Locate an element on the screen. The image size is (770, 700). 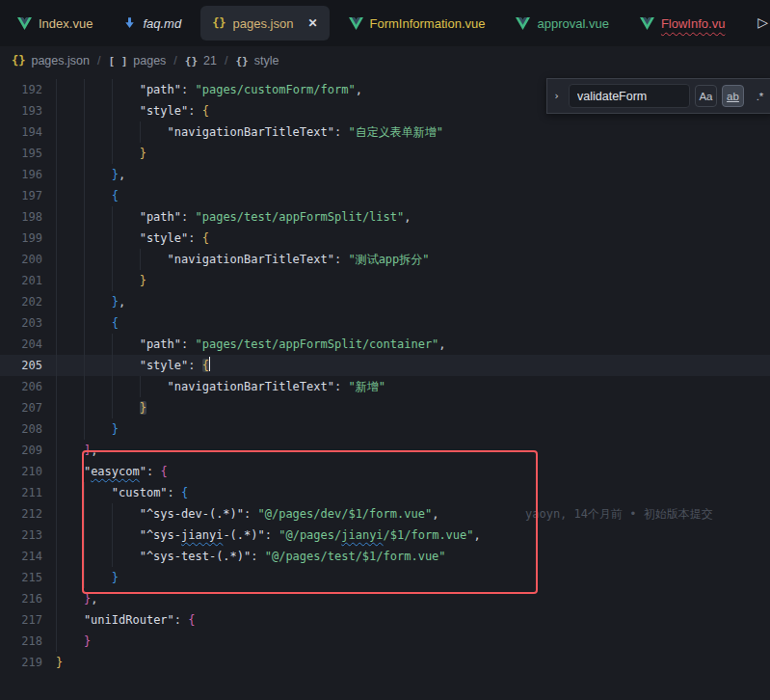
find-match-case-button: Aa is located at coordinates (705, 96).